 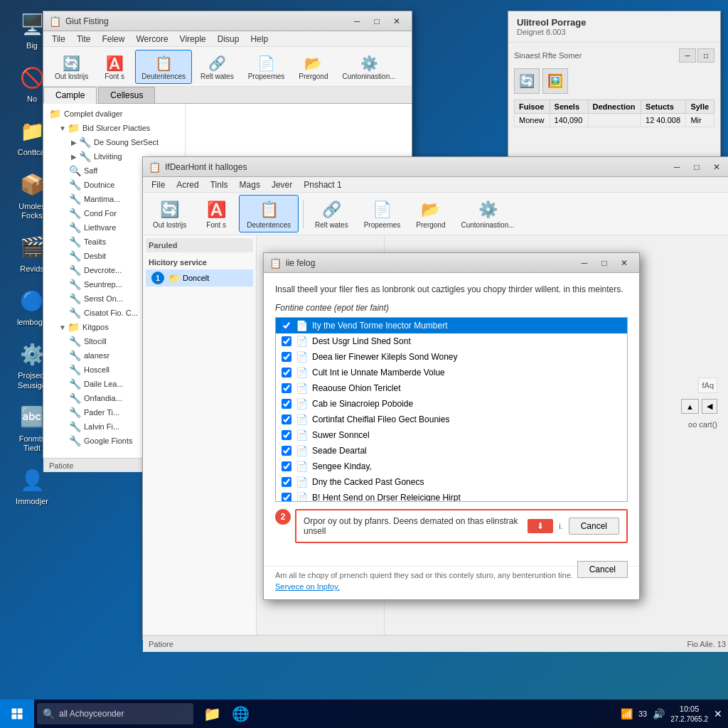 What do you see at coordinates (269, 213) in the screenshot?
I see `sw-tool-deutentences: 📋 Deutentences` at bounding box center [269, 213].